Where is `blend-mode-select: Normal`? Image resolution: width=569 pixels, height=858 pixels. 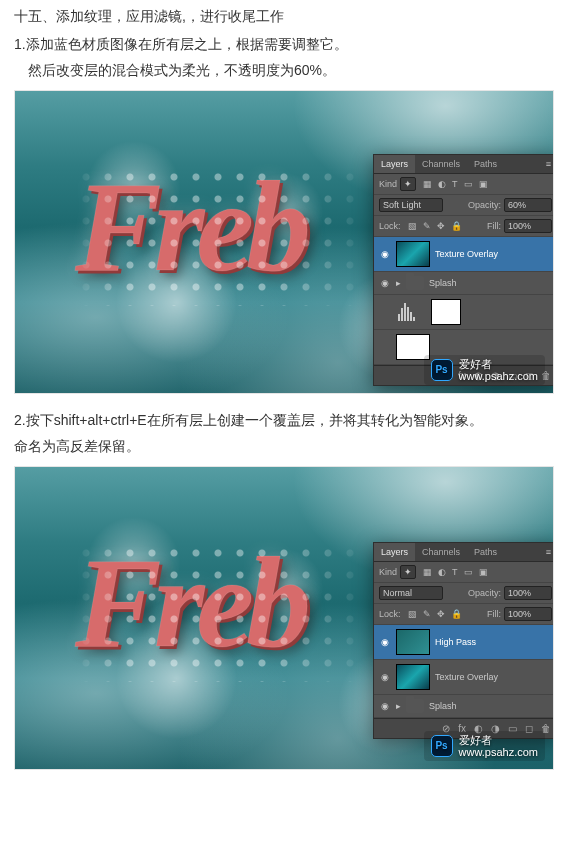
blend-mode-select: Normal is located at coordinates (411, 593).